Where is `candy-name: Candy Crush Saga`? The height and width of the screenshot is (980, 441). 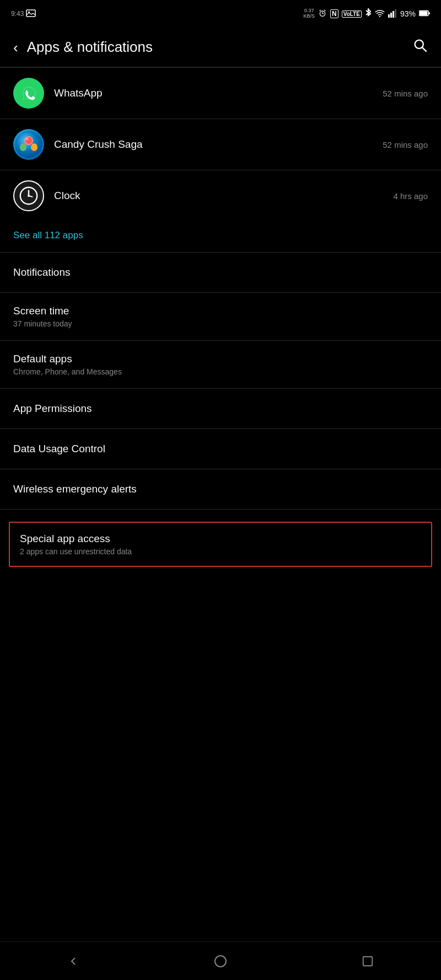 candy-name: Candy Crush Saga is located at coordinates (213, 144).